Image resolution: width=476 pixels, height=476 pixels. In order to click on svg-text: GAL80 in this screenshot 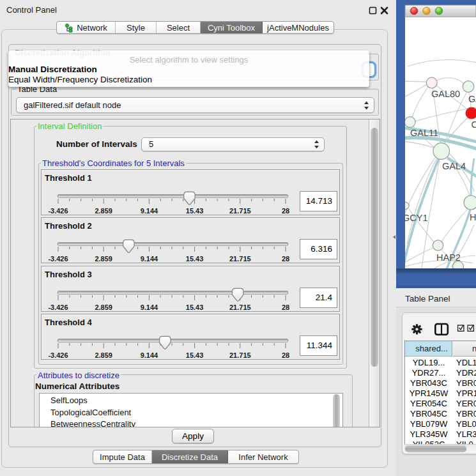, I will do `click(446, 94)`.